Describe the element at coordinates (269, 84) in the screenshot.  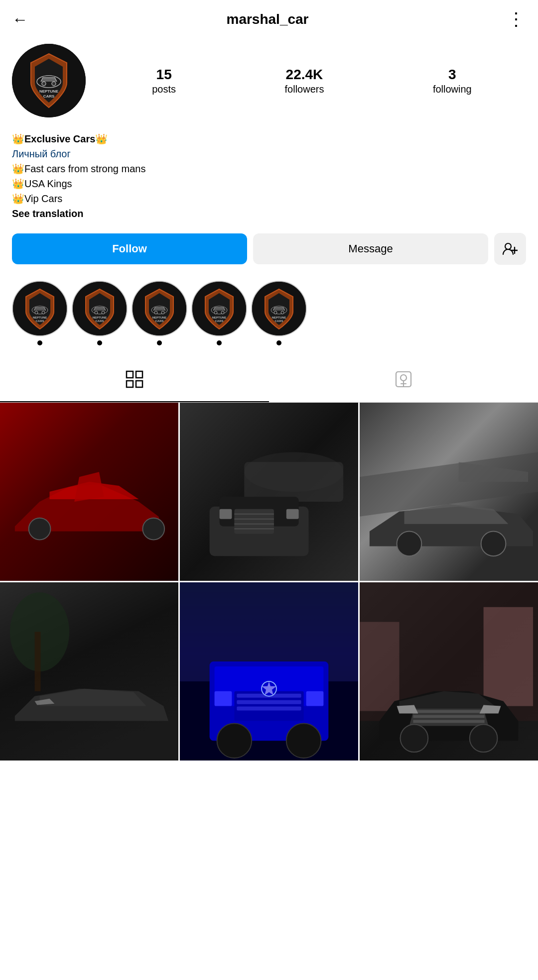
I see `profile-section: NEPTUNE CARS 15 posts 22.4K followers 3 …` at that location.